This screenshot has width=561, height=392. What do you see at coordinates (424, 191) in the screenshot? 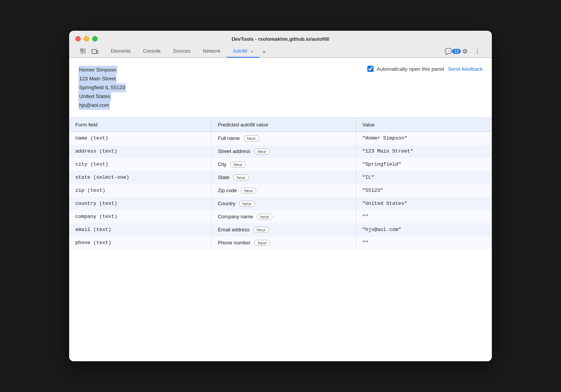
I see `value-cell: "55123"` at bounding box center [424, 191].